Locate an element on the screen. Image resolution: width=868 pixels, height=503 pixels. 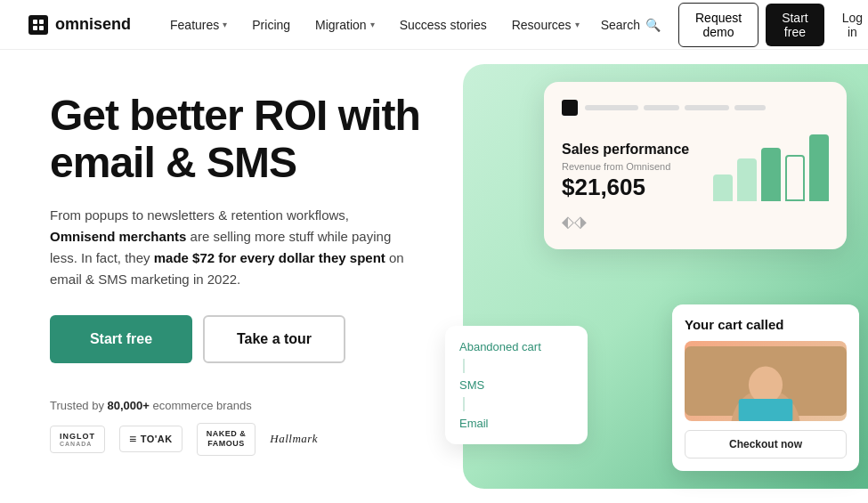
nav-features: Features ▾ is located at coordinates (199, 25).